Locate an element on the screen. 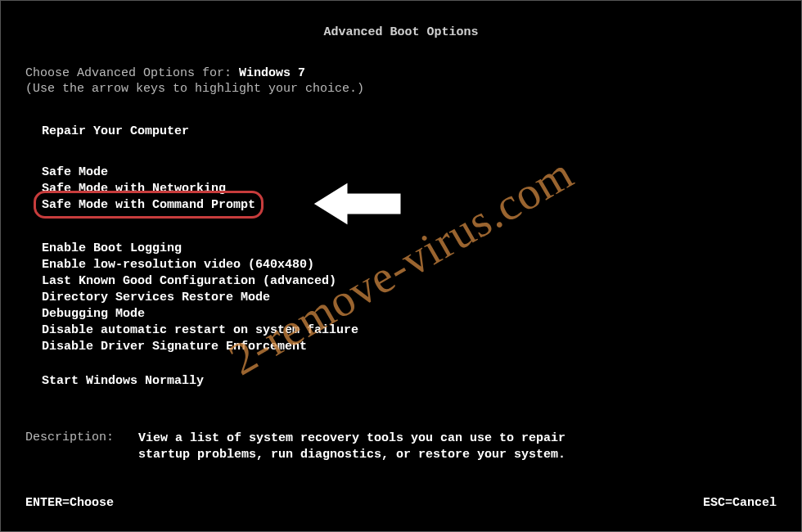  menu-item-safe-mode-command-prompt: Safe Mode with Command Prompt is located at coordinates (149, 205).